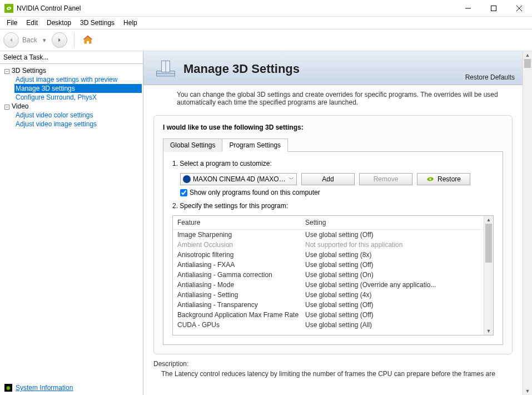  What do you see at coordinates (241, 245) in the screenshot?
I see `feature-cell: Ambient Occlusion` at bounding box center [241, 245].